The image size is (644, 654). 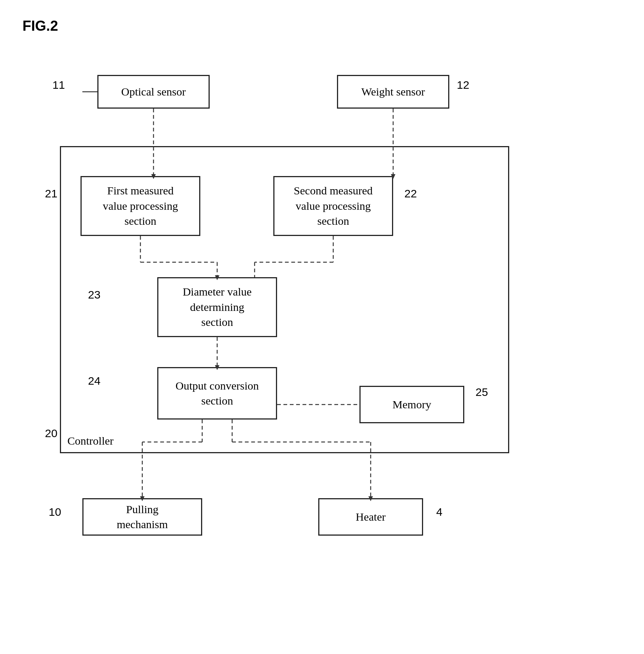 What do you see at coordinates (142, 517) in the screenshot?
I see `pulling-label: Pulling mechanism` at bounding box center [142, 517].